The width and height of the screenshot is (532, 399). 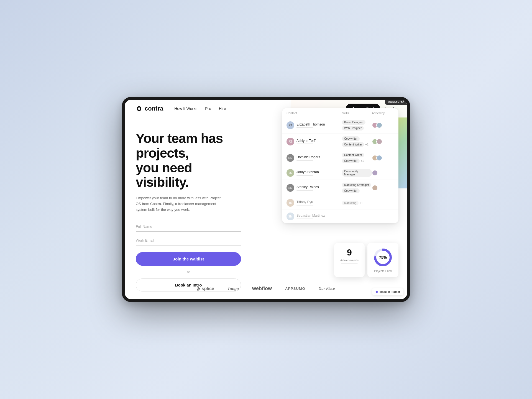 What do you see at coordinates (290, 173) in the screenshot?
I see `avatar: JS` at bounding box center [290, 173].